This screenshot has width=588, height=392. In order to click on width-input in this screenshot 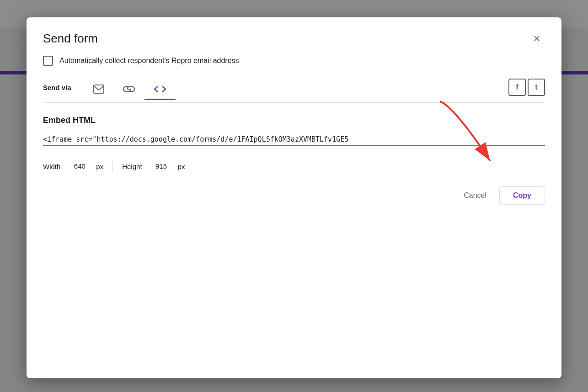, I will do `click(80, 166)`.